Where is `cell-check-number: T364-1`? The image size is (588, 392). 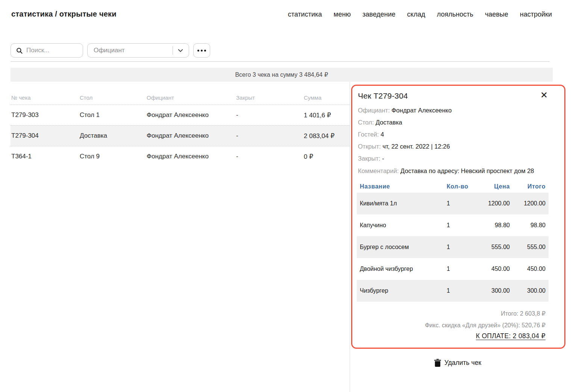 cell-check-number: T364-1 is located at coordinates (45, 156).